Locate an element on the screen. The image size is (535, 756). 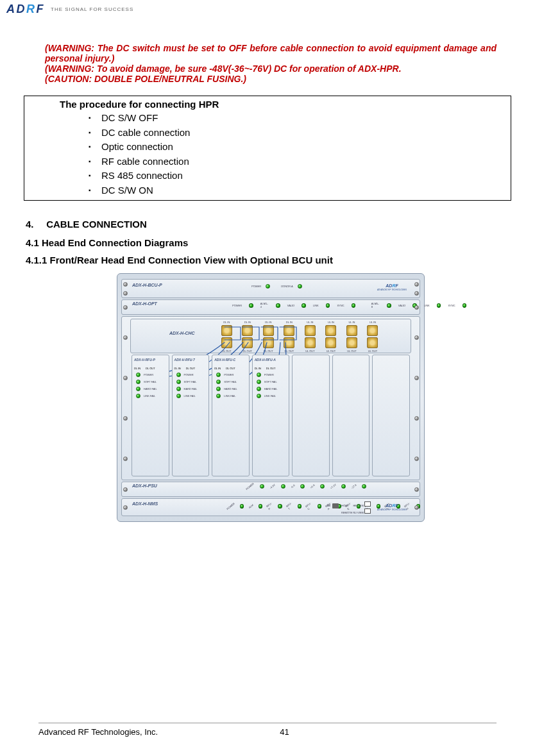
unit-label: ADX-H-RFU-P is located at coordinates (150, 360).